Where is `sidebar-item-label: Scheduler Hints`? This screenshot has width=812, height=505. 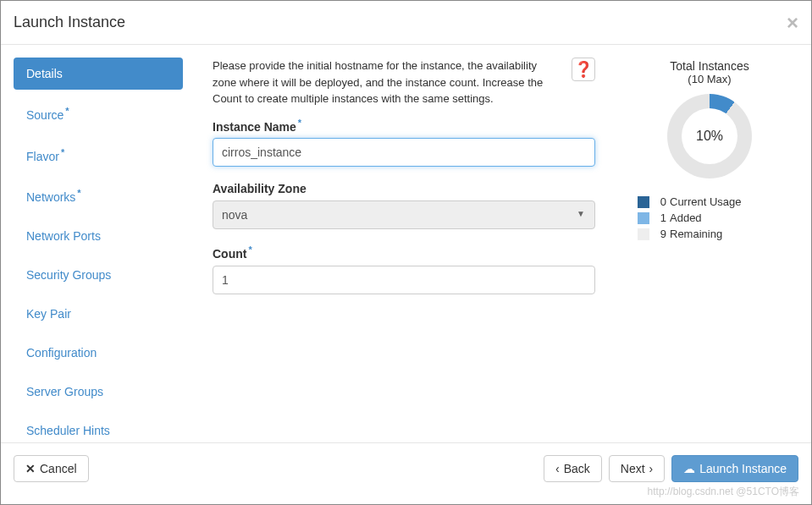
sidebar-item-label: Scheduler Hints is located at coordinates (68, 431).